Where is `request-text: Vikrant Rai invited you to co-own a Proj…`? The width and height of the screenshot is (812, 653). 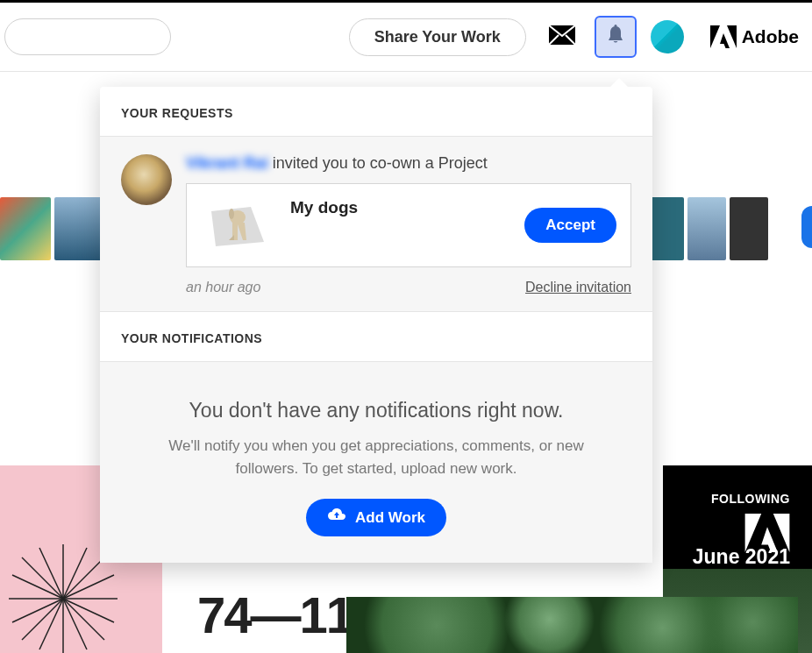
request-text: Vikrant Rai invited you to co-own a Proj… is located at coordinates (409, 163).